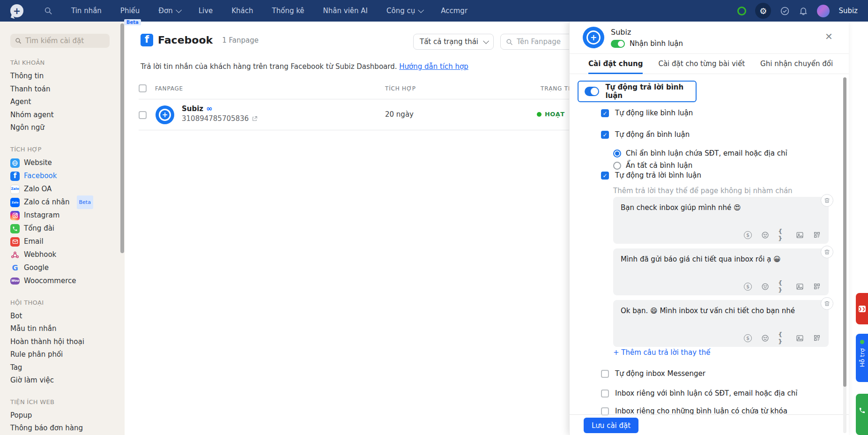 Image resolution: width=868 pixels, height=435 pixels. Describe the element at coordinates (862, 414) in the screenshot. I see `call-edge-tab` at that location.